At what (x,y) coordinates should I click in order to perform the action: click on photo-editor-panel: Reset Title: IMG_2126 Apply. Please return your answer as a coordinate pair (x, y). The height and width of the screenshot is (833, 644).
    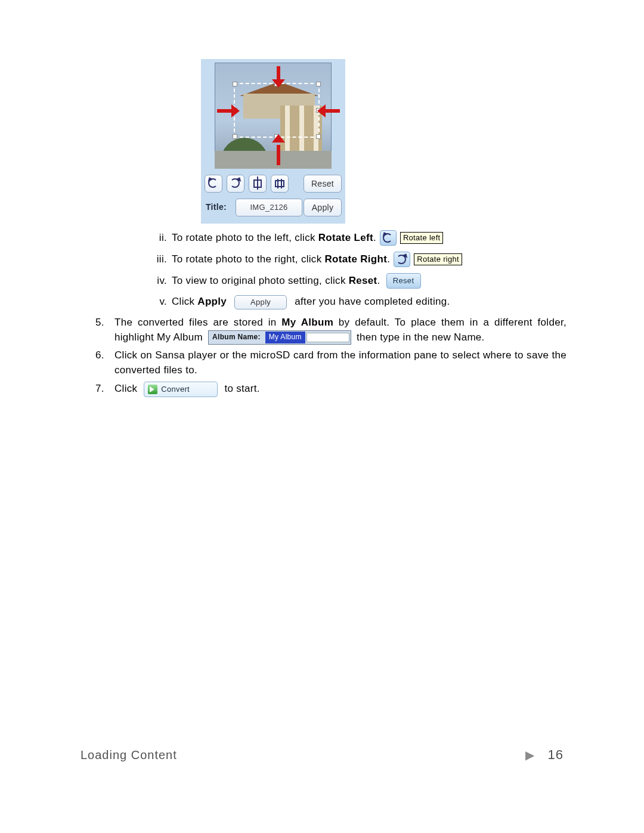
    Looking at the image, I should click on (273, 141).